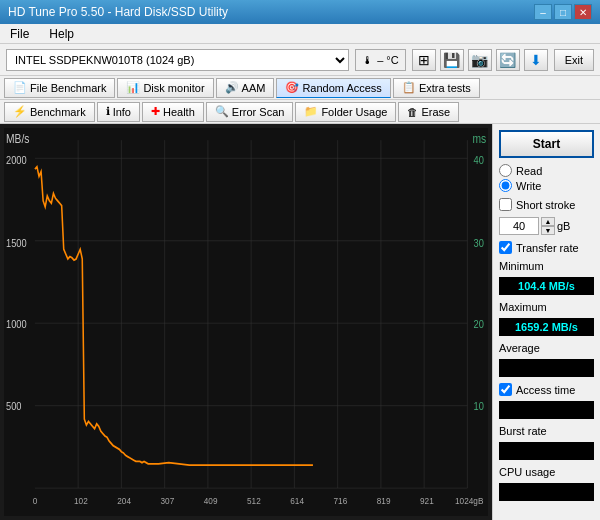  I want to click on tab-file-benchmark: 📄 File Benchmark, so click(60, 88).